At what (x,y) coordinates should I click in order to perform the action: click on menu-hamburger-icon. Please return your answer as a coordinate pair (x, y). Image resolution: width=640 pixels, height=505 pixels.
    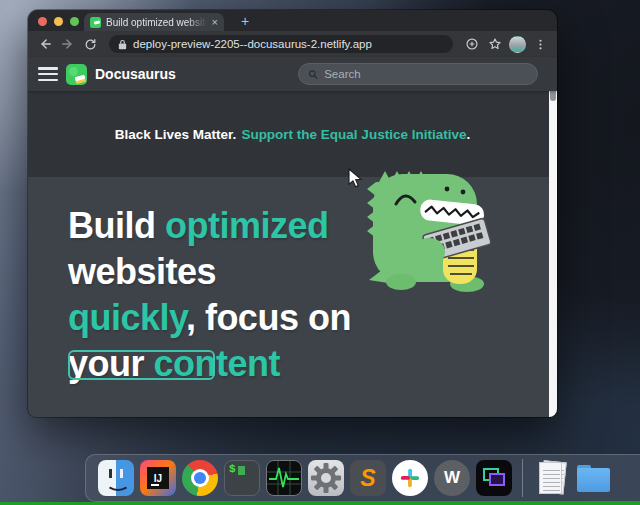
    Looking at the image, I should click on (48, 74).